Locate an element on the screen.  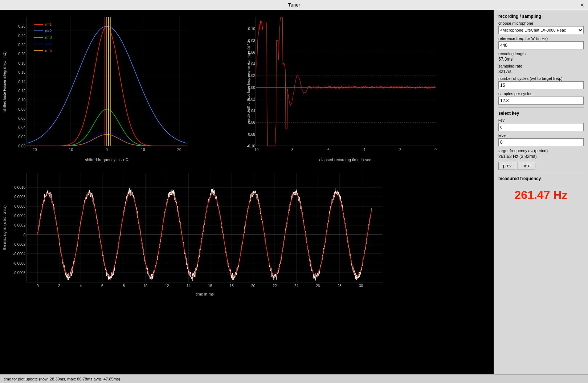
close-button: ✕ is located at coordinates (582, 5).